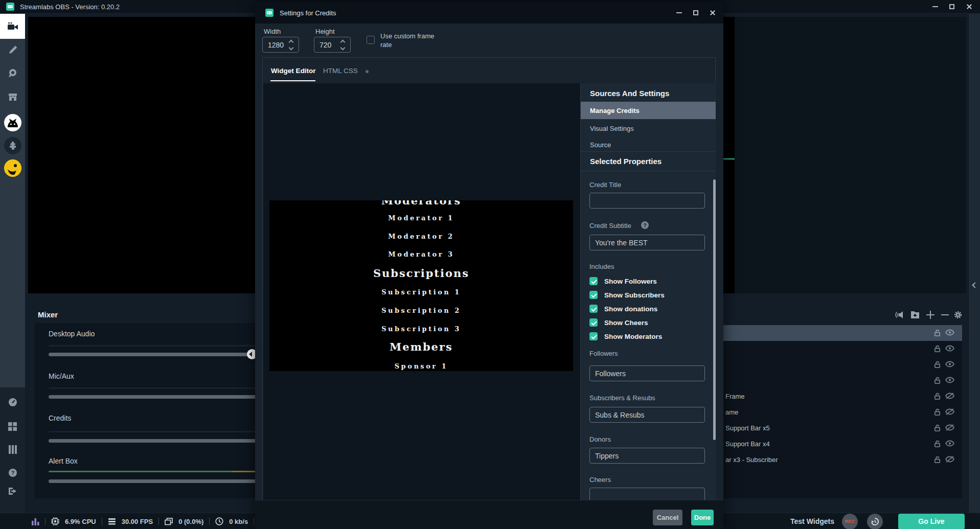 Image resolution: width=980 pixels, height=529 pixels. Describe the element at coordinates (619, 323) in the screenshot. I see `option-show-cheers: Show Cheers` at that location.